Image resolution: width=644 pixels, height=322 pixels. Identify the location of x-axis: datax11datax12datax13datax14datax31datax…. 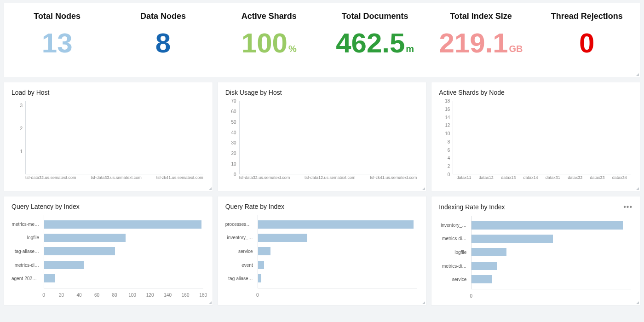
(542, 179).